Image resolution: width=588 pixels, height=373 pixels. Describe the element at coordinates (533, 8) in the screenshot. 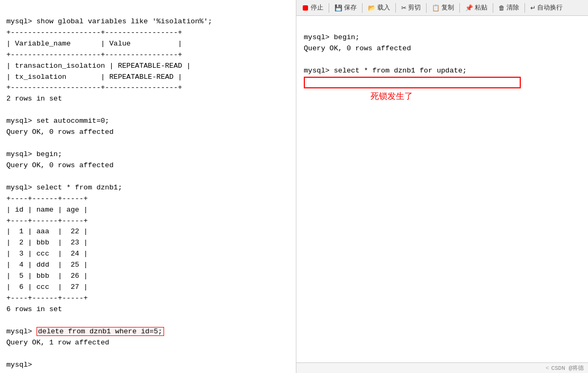

I see `auto-newline-icon: ↵` at that location.